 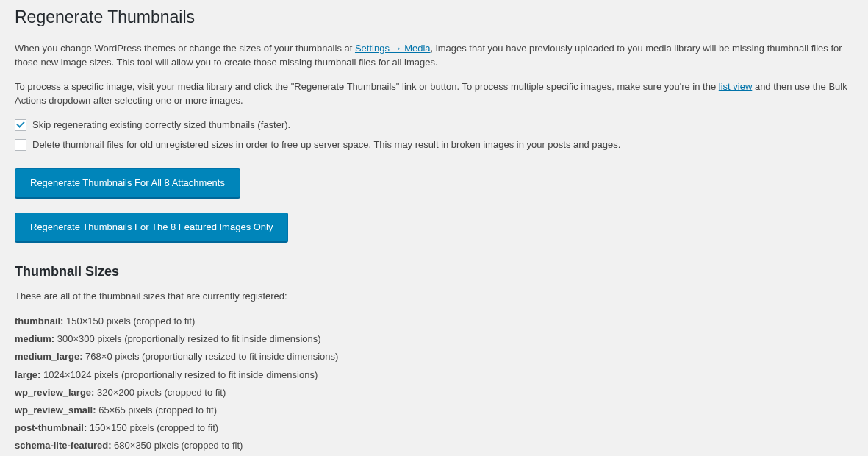 I want to click on thumbnail-size-name: wp_review_small:, so click(x=56, y=410).